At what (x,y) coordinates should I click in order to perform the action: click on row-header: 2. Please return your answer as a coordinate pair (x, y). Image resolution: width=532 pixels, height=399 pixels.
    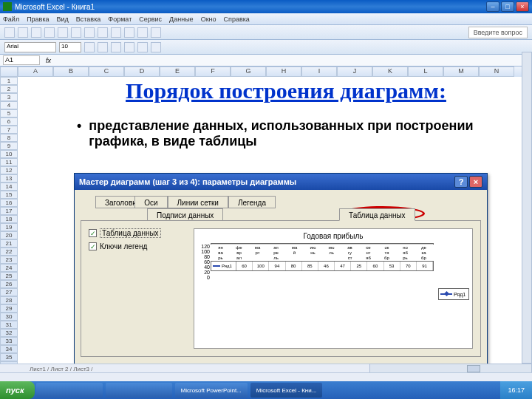
    Looking at the image, I should click on (9, 89).